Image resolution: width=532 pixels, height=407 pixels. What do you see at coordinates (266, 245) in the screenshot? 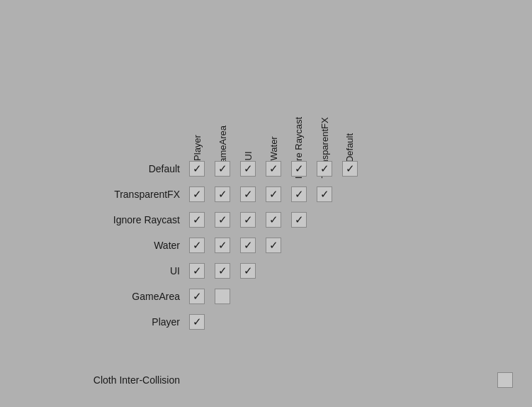
I see `matrix-row-3: Water` at bounding box center [266, 245].